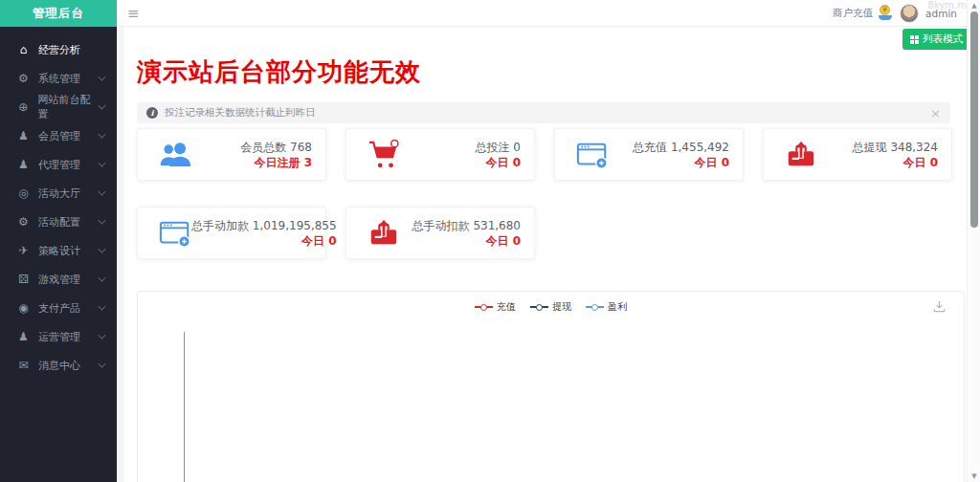  I want to click on sidebar-item-label: 代理管理, so click(59, 164).